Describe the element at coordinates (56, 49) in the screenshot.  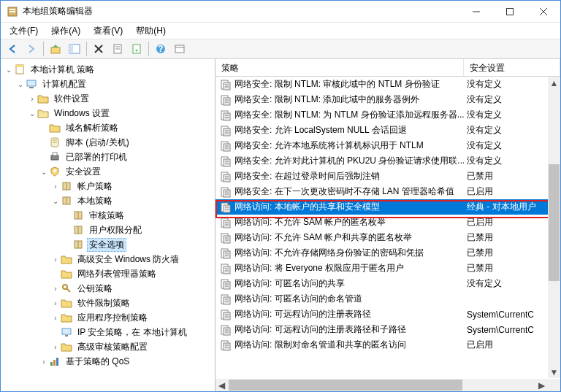
I see `up-button` at that location.